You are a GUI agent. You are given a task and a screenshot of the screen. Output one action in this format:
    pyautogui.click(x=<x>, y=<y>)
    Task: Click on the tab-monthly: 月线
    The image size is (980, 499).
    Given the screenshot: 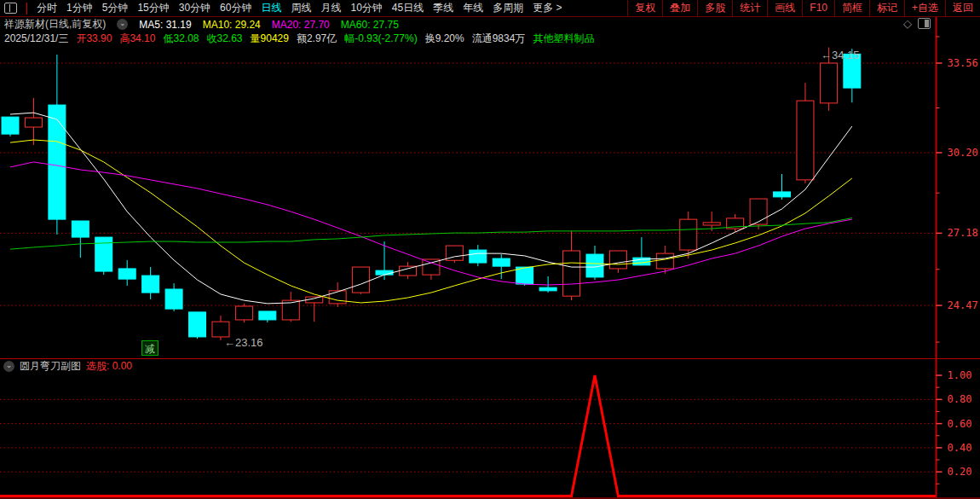 What is the action you would take?
    pyautogui.click(x=331, y=9)
    